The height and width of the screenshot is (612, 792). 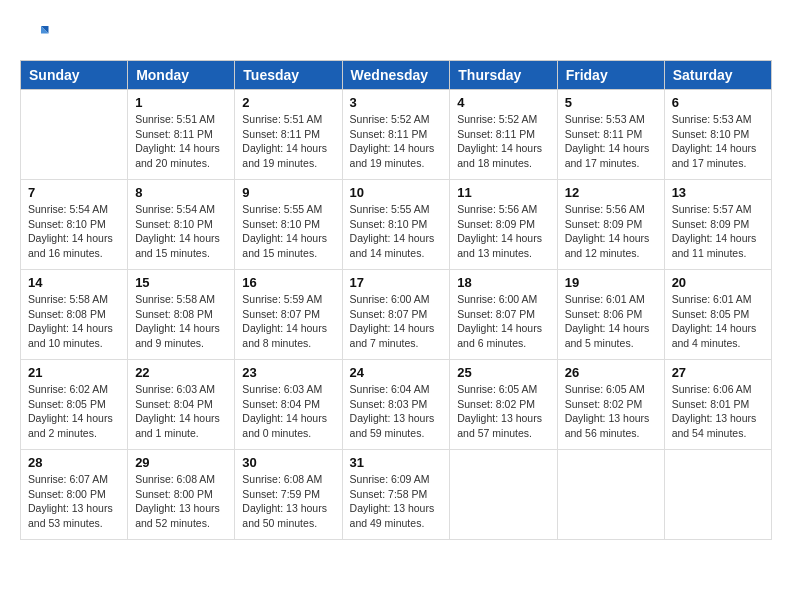 I want to click on weekday-header-row: SundayMondayTuesdayWednesdayThursdayFrid…, so click(x=396, y=76).